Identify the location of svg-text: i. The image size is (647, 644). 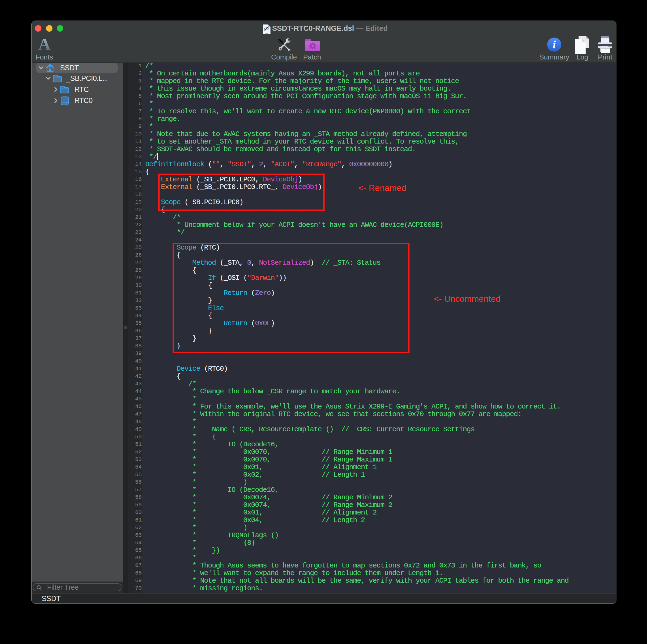
(554, 45).